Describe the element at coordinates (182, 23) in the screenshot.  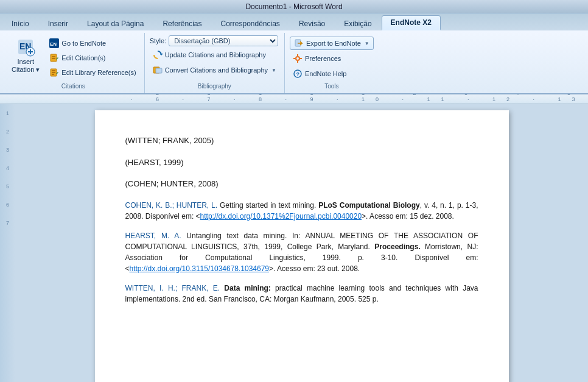
I see `tab-referencias: Referências` at that location.